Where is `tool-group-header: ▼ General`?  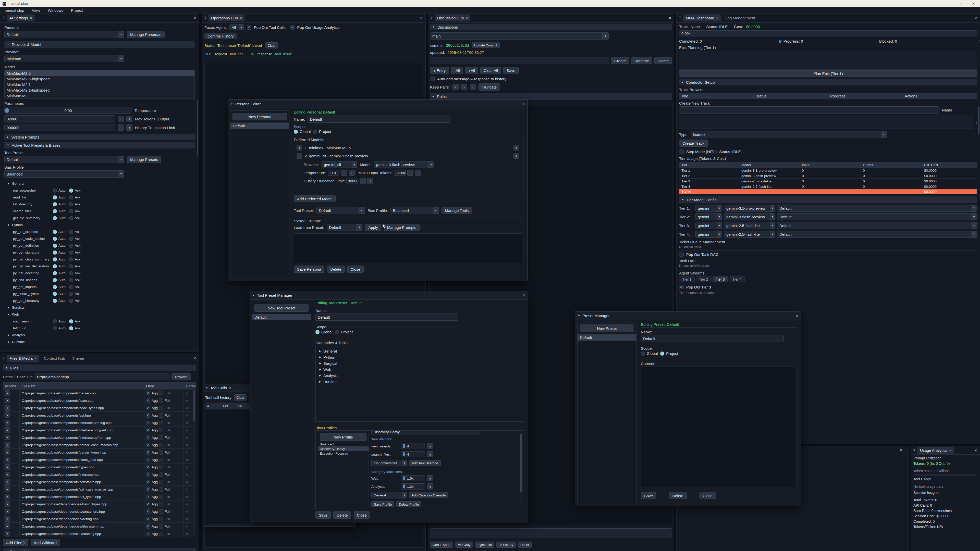 tool-group-header: ▼ General is located at coordinates (100, 184).